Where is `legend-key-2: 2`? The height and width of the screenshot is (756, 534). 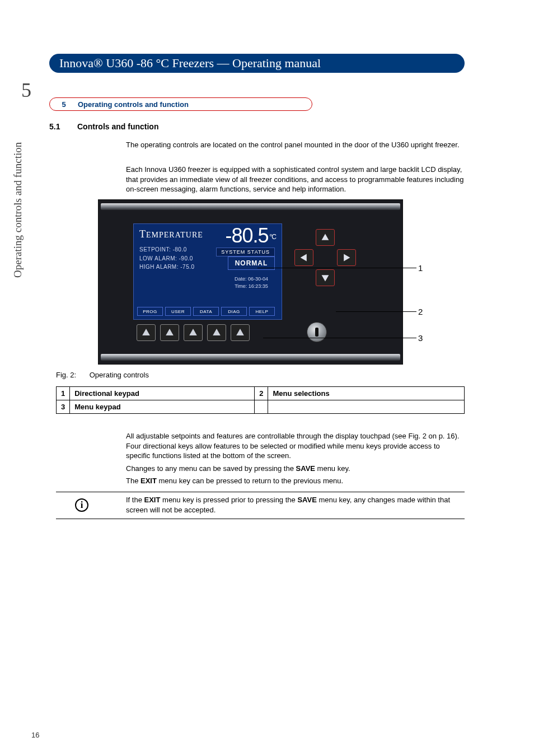 legend-key-2: 2 is located at coordinates (261, 394).